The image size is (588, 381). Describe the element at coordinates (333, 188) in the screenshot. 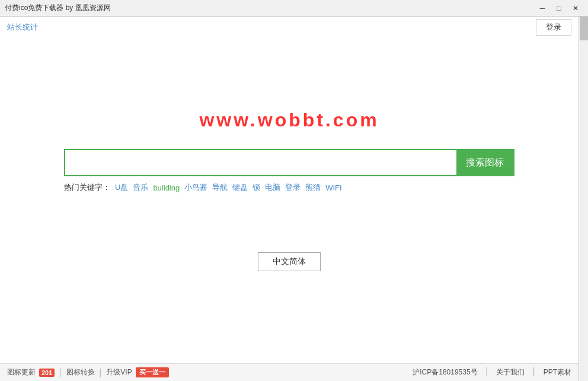

I see `keyword-link: WIFI` at that location.